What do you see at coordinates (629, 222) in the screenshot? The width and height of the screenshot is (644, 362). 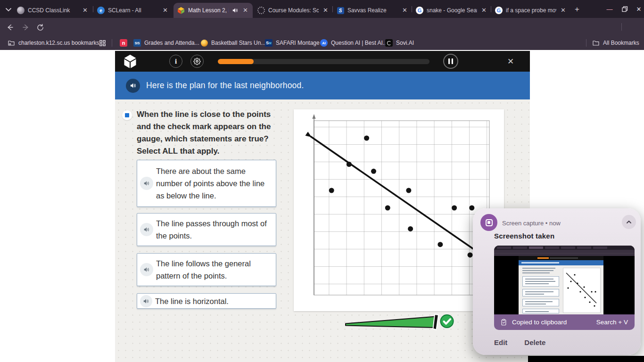 I see `notification-collapse-button` at bounding box center [629, 222].